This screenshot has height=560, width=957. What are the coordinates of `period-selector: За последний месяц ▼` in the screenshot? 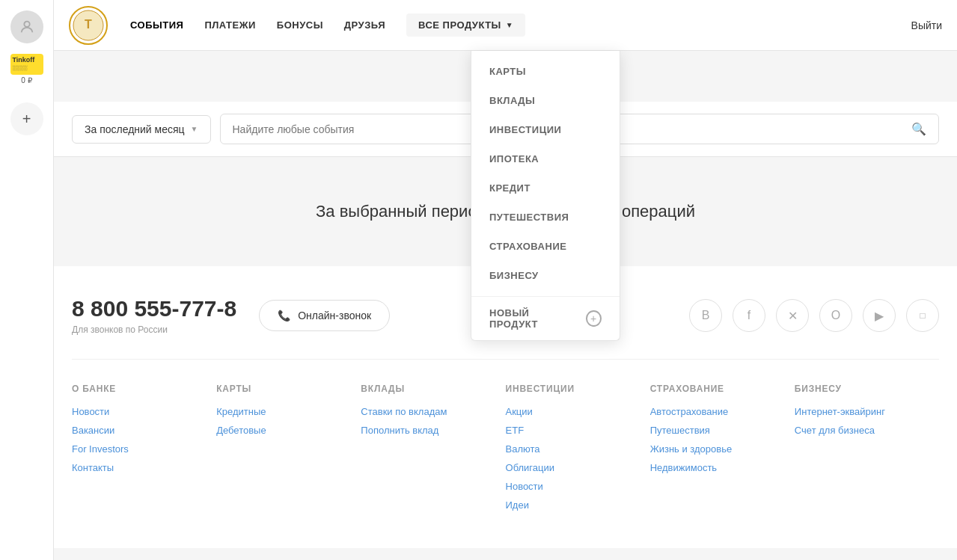 It's located at (141, 129).